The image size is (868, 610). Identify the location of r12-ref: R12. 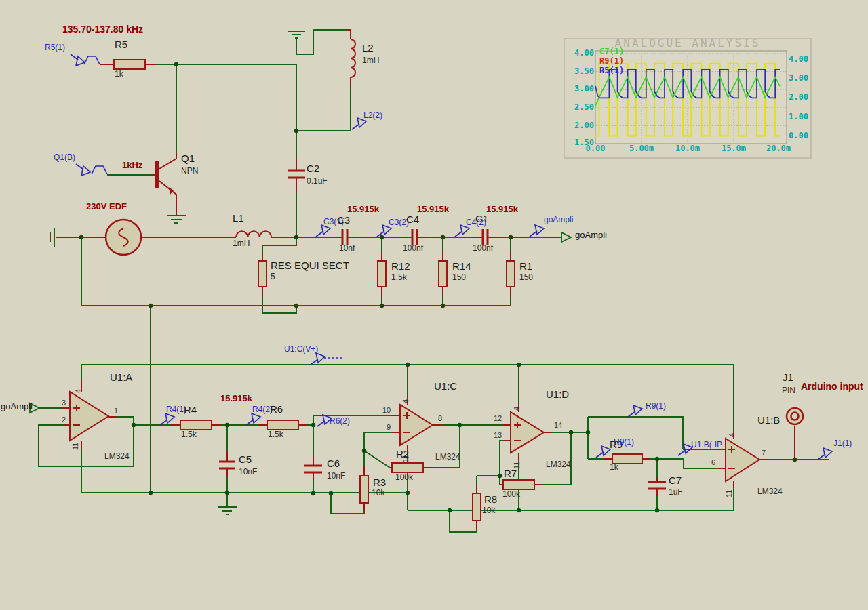
(401, 266).